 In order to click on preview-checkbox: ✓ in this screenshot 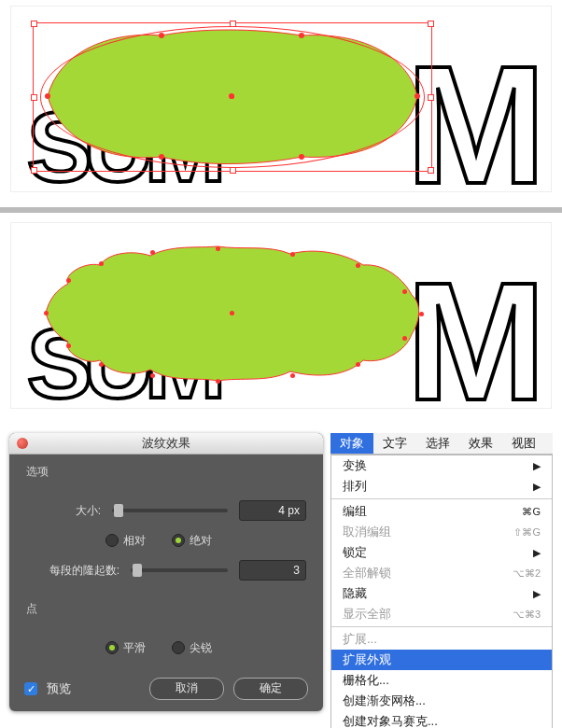, I will do `click(31, 689)`.